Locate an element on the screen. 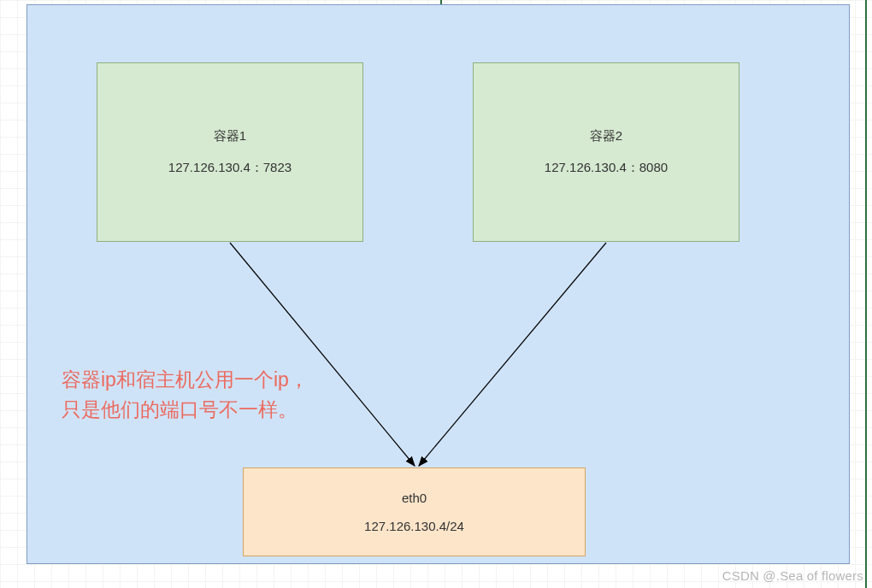  caption-line-1: 容器ip和宿主机公用一个ip， is located at coordinates (185, 379).